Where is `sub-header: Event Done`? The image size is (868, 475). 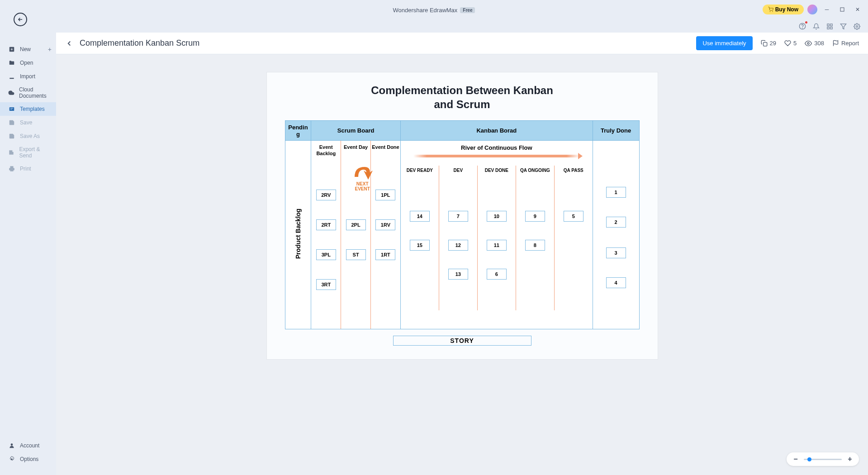 sub-header: Event Done is located at coordinates (385, 147).